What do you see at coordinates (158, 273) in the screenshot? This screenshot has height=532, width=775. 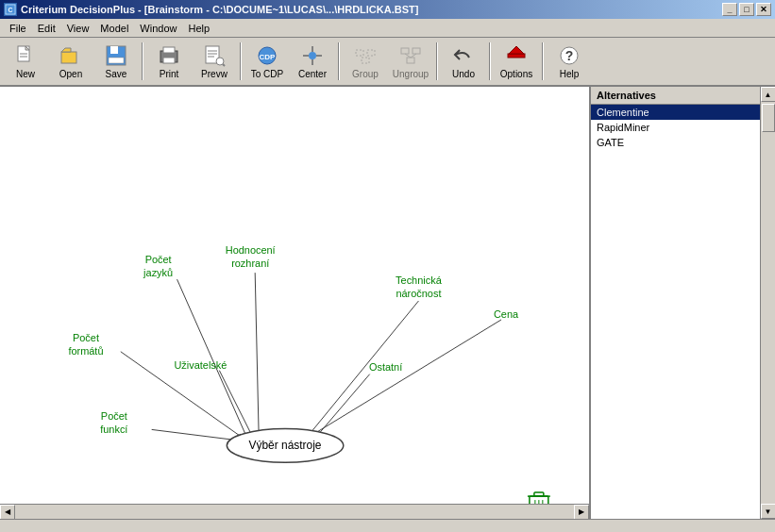 I see `svg-text: jazyků` at bounding box center [158, 273].